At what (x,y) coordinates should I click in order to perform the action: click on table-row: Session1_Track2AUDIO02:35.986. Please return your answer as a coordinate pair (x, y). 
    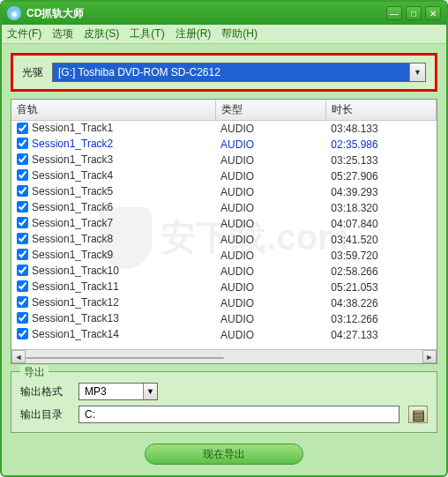
    Looking at the image, I should click on (224, 145).